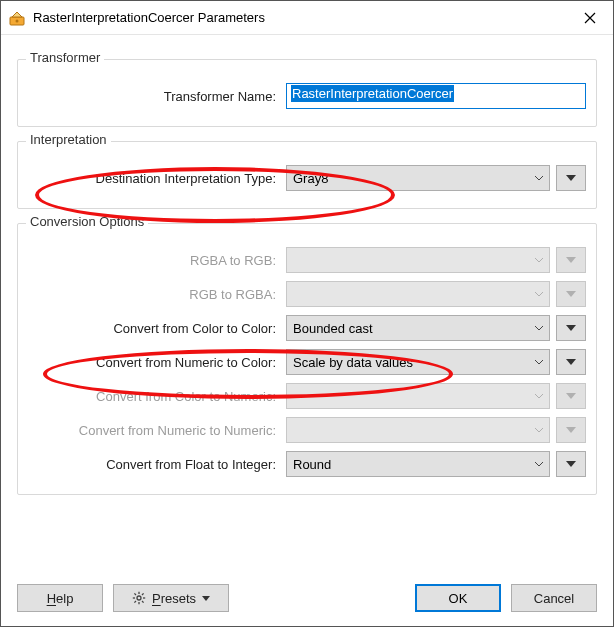 Image resolution: width=614 pixels, height=627 pixels. What do you see at coordinates (307, 396) in the screenshot?
I see `row-color-to-numeric: Convert from Color to Numeric:` at bounding box center [307, 396].